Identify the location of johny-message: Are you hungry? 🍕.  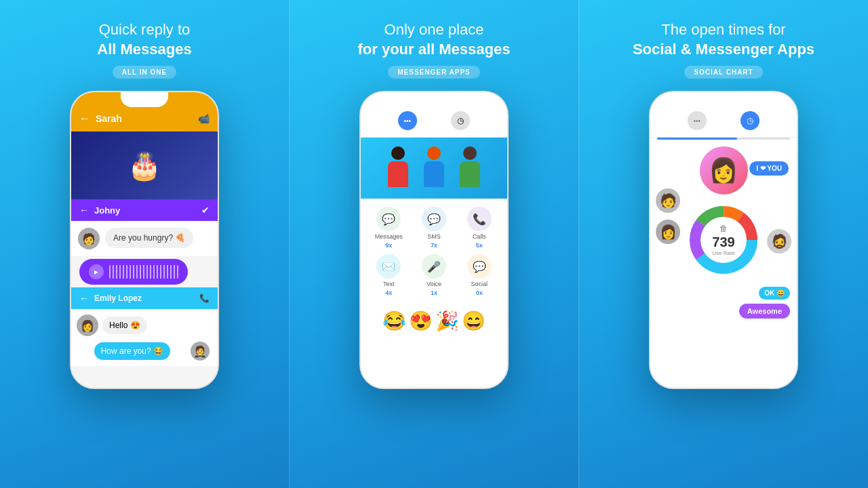
(149, 238).